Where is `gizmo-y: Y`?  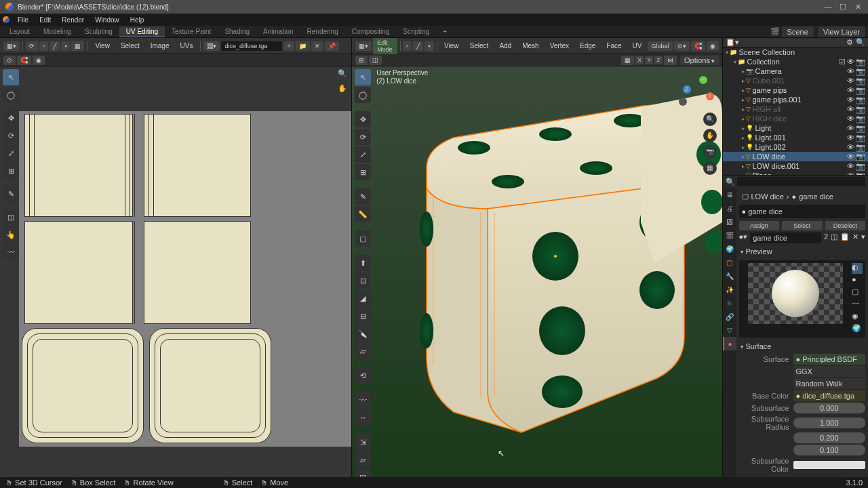
gizmo-y: Y is located at coordinates (703, 80).